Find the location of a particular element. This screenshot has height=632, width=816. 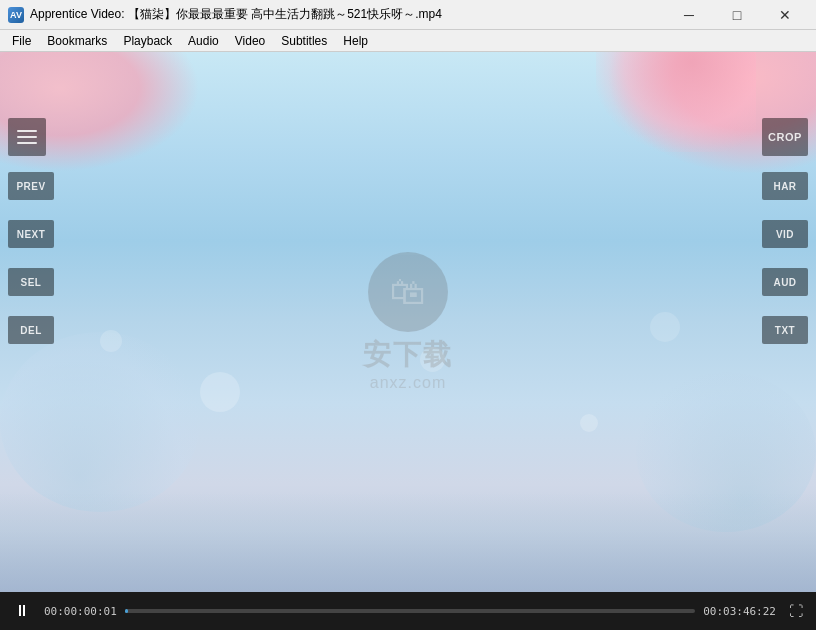

menu-bookmarks: Bookmarks is located at coordinates (77, 41).